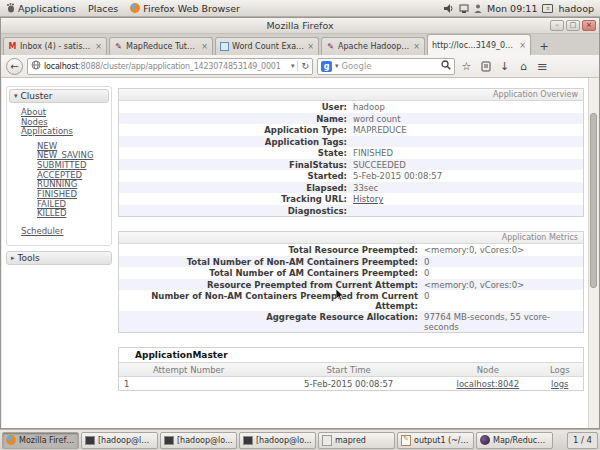 This screenshot has width=600, height=450. Describe the element at coordinates (351, 355) in the screenshot. I see `application-master-title: ApplicationMaster` at that location.